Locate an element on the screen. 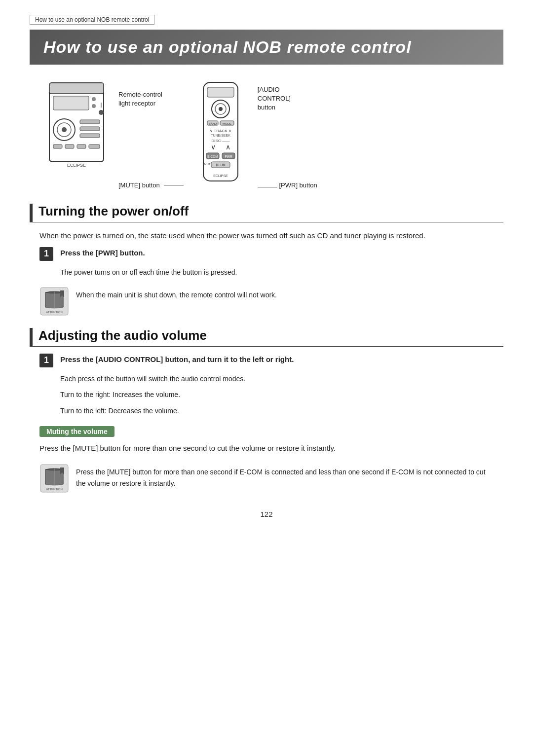 The height and width of the screenshot is (756, 533). section1-header: Turning the power on/off is located at coordinates (266, 213).